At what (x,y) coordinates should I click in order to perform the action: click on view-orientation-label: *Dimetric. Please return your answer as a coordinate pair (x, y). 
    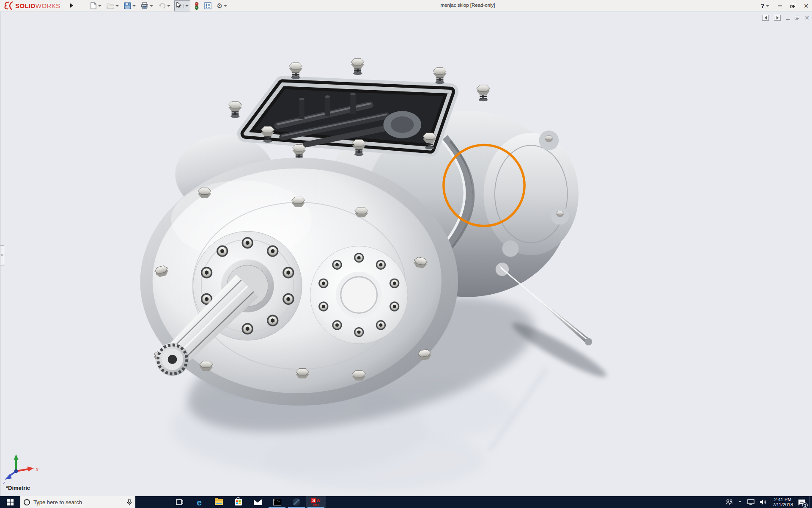
    Looking at the image, I should click on (18, 488).